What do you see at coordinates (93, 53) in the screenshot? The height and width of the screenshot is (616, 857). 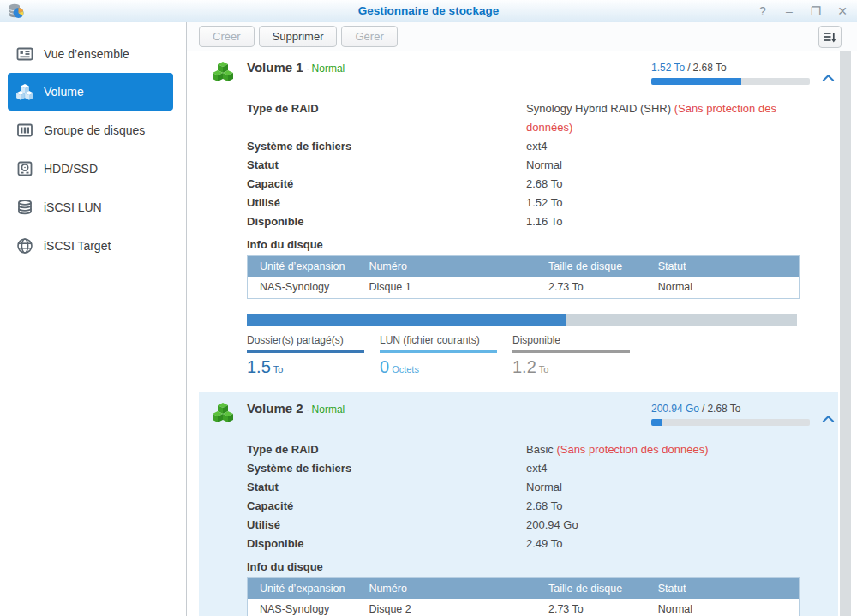 I see `sidebar-item-overview: Vue d’ensemble` at bounding box center [93, 53].